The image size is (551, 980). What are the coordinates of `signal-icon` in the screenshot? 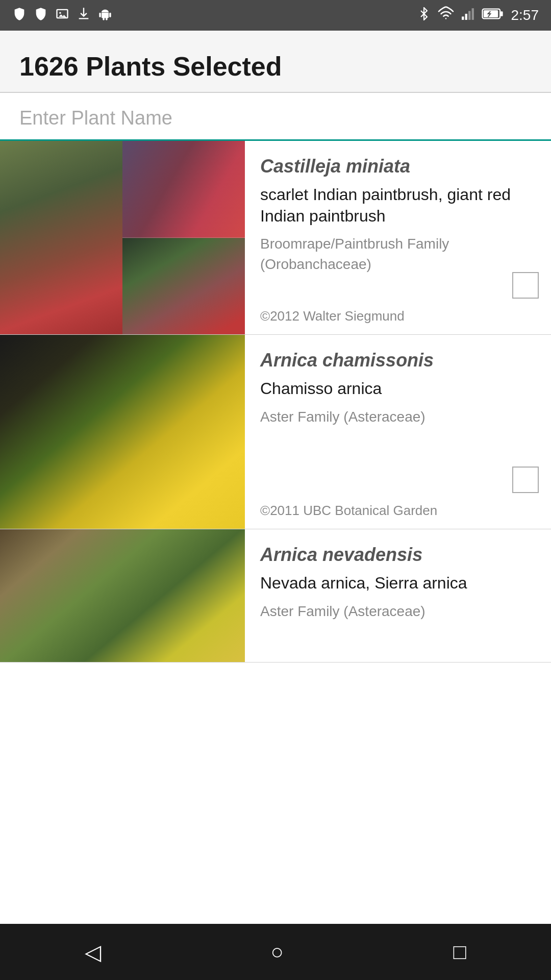 It's located at (468, 15).